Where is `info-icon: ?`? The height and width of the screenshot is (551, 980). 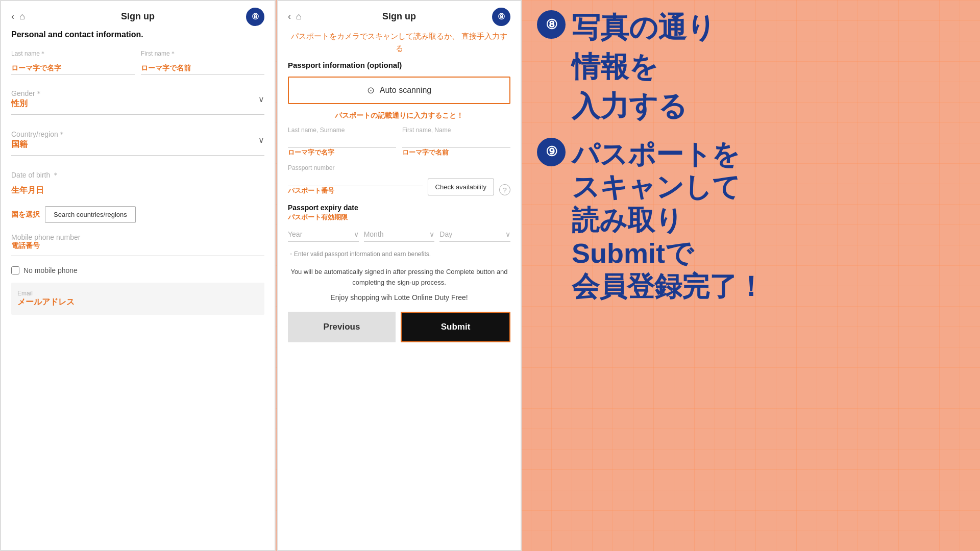 info-icon: ? is located at coordinates (505, 190).